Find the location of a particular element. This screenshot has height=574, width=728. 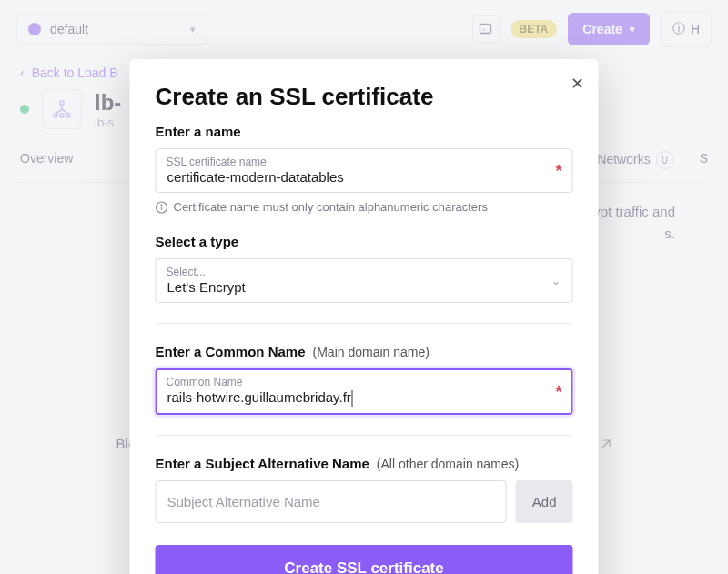

text-cursor is located at coordinates (353, 398).